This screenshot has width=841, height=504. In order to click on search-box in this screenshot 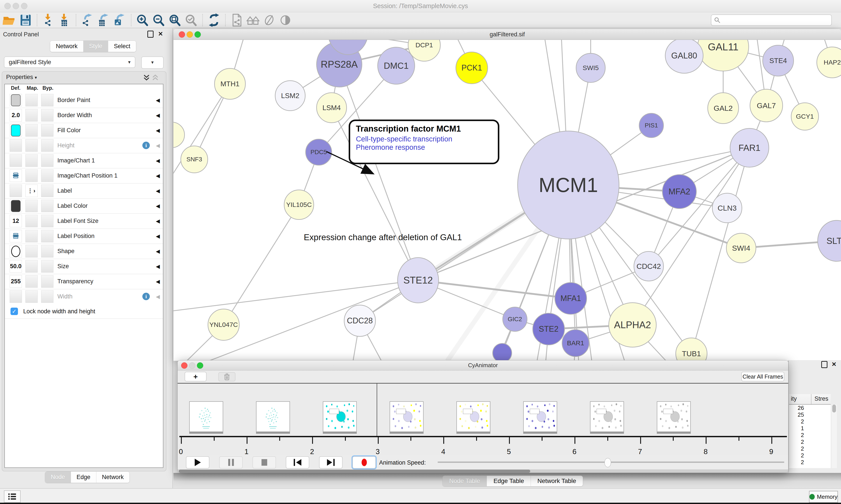, I will do `click(771, 20)`.